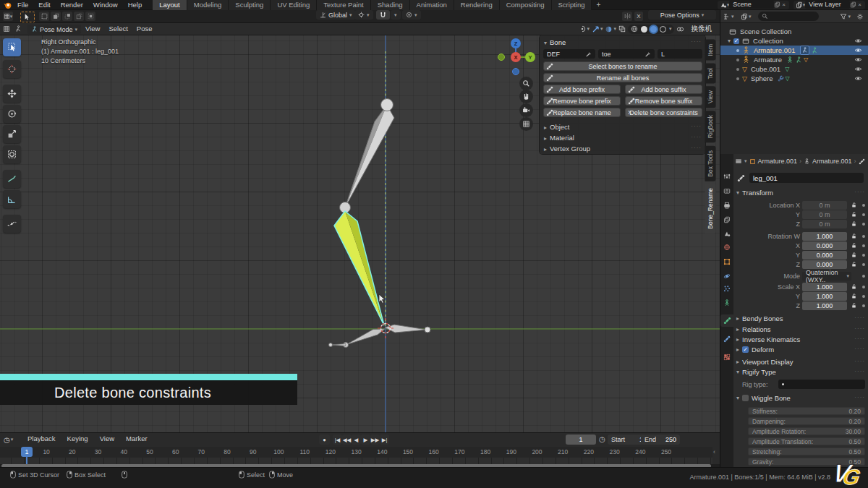  What do you see at coordinates (680, 53) in the screenshot?
I see `suffix-field: L` at bounding box center [680, 53].